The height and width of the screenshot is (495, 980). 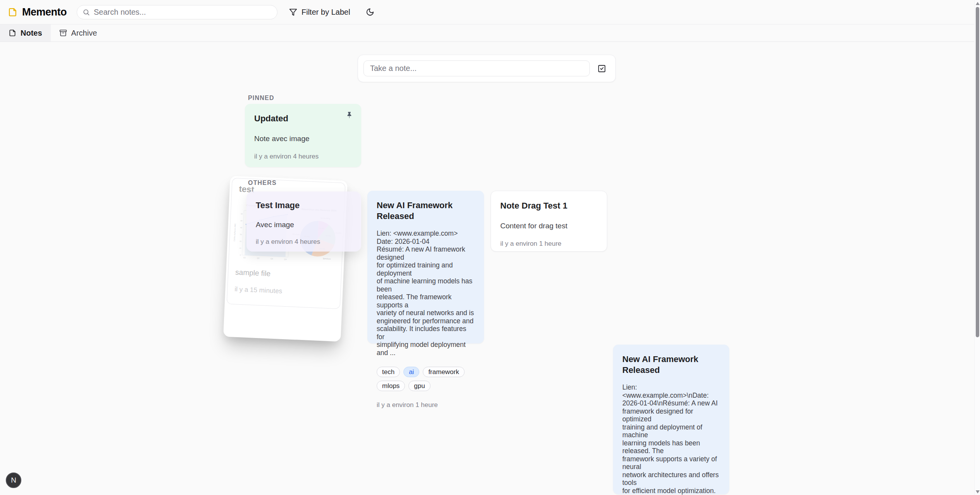 What do you see at coordinates (304, 225) in the screenshot?
I see `note-content: Avec image` at bounding box center [304, 225].